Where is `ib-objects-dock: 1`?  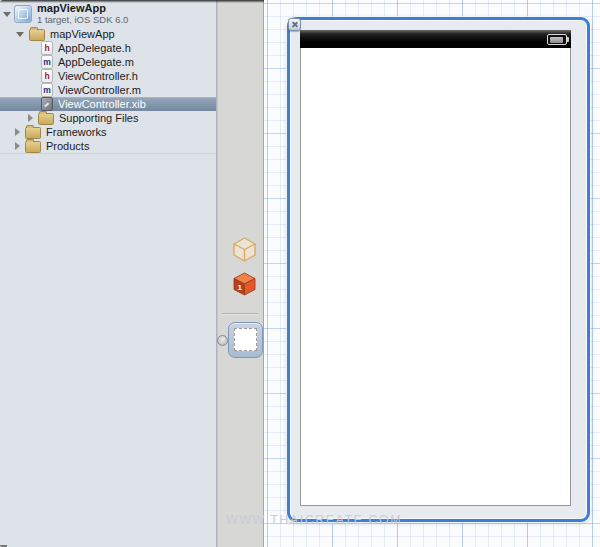
ib-objects-dock: 1 is located at coordinates (240, 274).